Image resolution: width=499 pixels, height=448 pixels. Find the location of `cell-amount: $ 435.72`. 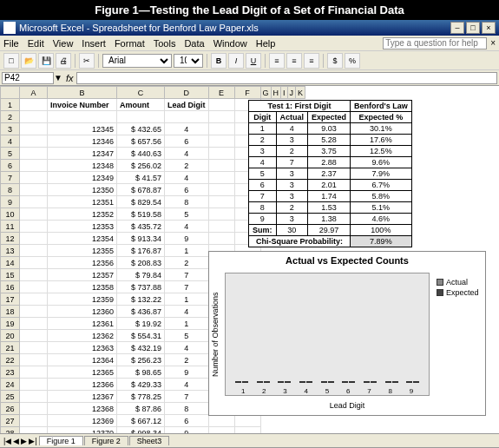

cell-amount: $ 435.72 is located at coordinates (141, 227).